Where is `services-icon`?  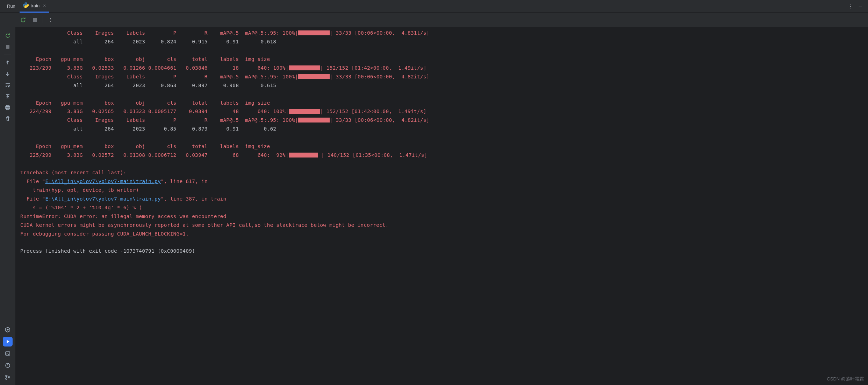 services-icon is located at coordinates (8, 330).